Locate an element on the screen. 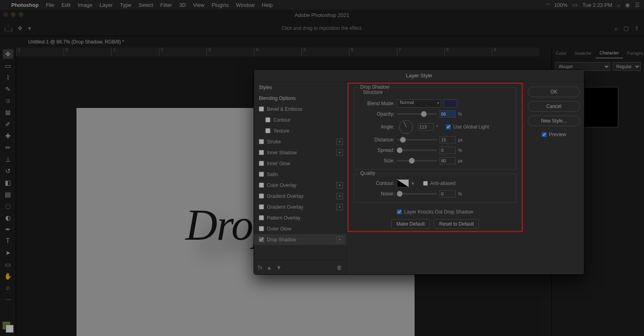 Image resolution: width=644 pixels, height=336 pixels. antialiased-checkbox is located at coordinates (425, 183).